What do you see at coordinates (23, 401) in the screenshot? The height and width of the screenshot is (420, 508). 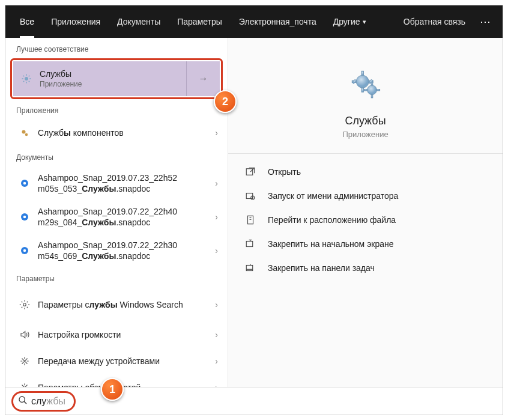 I see `search-icon` at bounding box center [23, 401].